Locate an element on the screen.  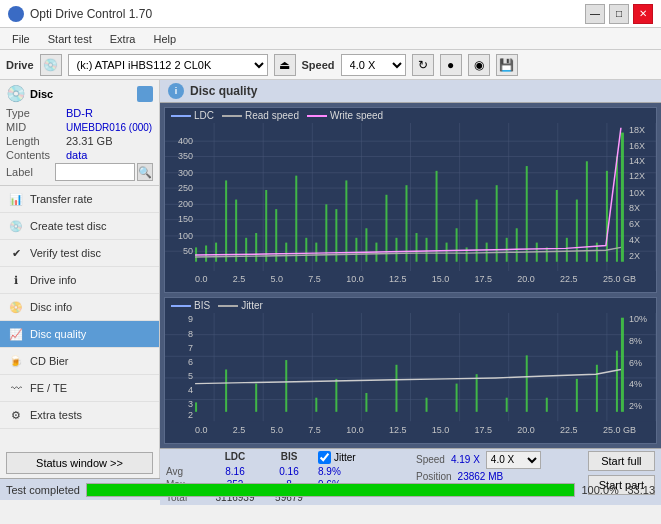
menu-extra: Extra is located at coordinates (123, 39).